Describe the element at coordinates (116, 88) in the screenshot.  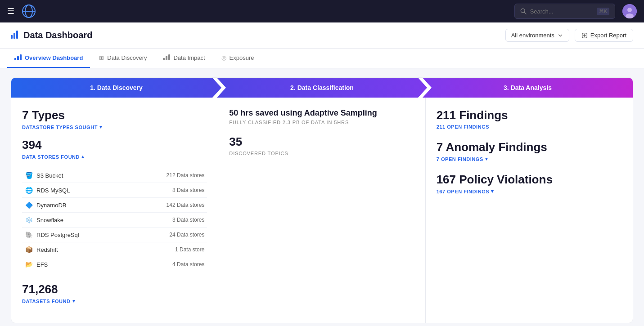
I see `pipeline-step-1: 1. Data Discovery` at that location.